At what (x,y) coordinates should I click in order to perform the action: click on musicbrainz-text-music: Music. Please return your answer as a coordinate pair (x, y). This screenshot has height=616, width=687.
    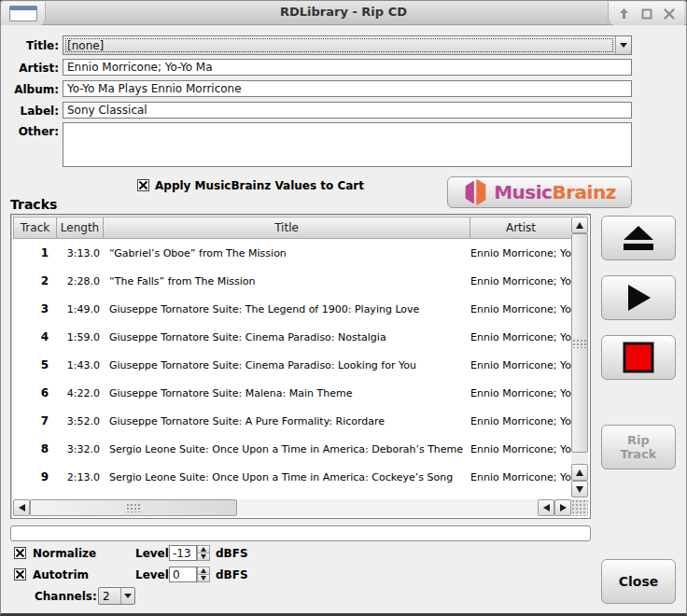
    Looking at the image, I should click on (523, 192).